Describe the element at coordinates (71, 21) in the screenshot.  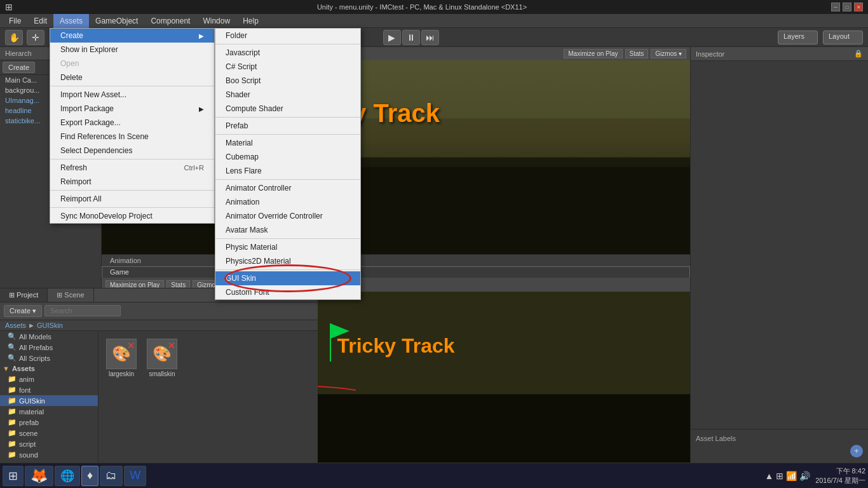
I see `menu-assets: Assets` at that location.